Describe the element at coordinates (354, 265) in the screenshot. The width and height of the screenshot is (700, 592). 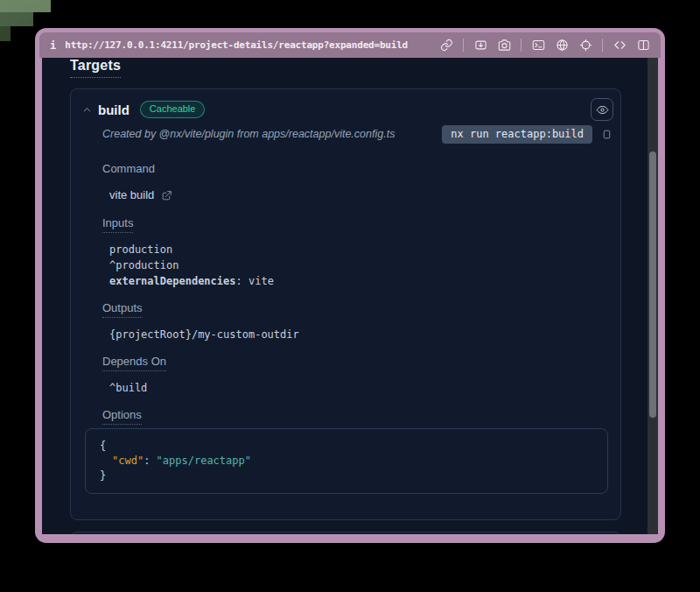
I see `input-item: ^production` at that location.